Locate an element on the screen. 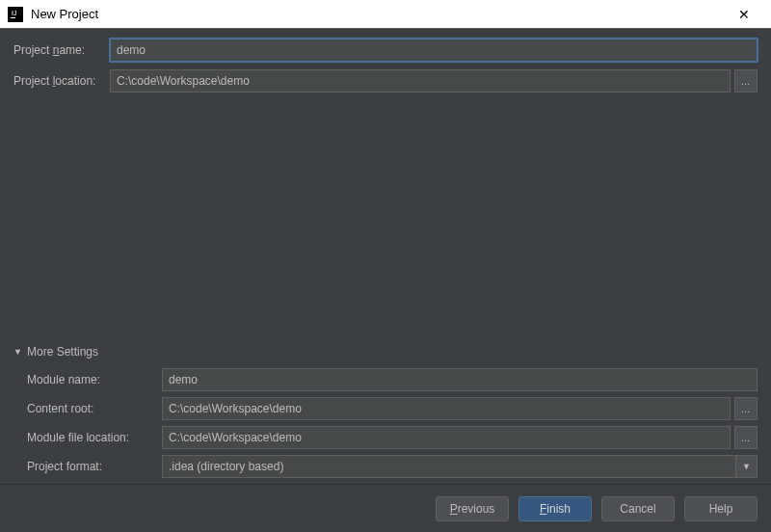 Image resolution: width=771 pixels, height=532 pixels. module-name-label: Module name: is located at coordinates (94, 380).